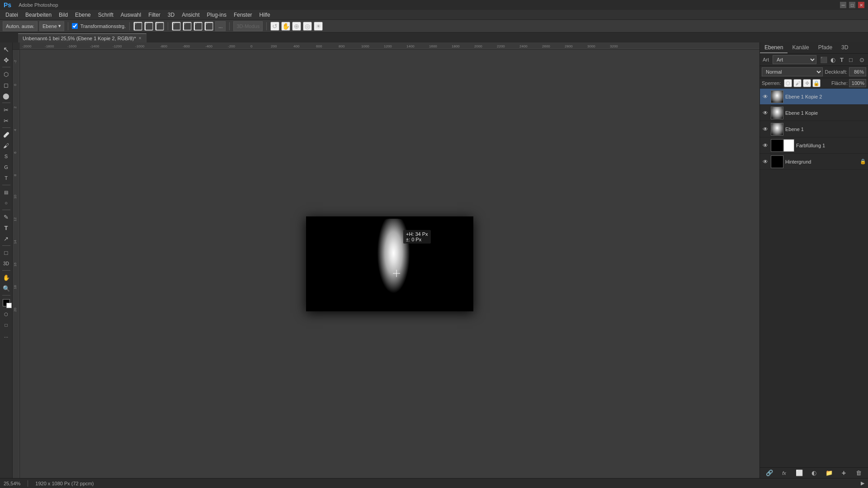 This screenshot has width=868, height=488. Describe the element at coordinates (6, 110) in the screenshot. I see `tool-crop: ✂` at that location.